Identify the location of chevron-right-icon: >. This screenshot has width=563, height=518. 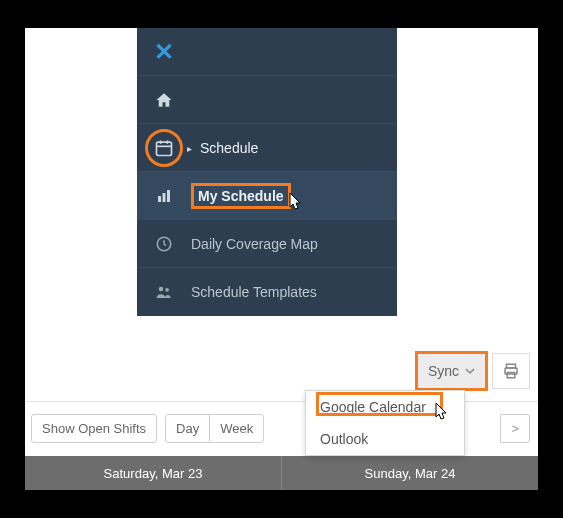
(515, 428).